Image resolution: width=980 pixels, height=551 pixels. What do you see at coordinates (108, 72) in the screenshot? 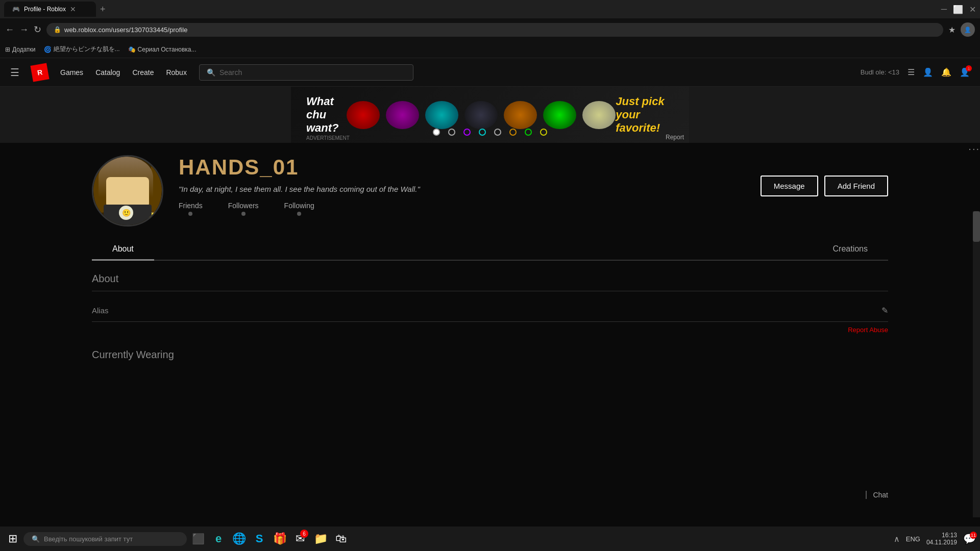
I see `nav-catalog: Catalog` at bounding box center [108, 72].